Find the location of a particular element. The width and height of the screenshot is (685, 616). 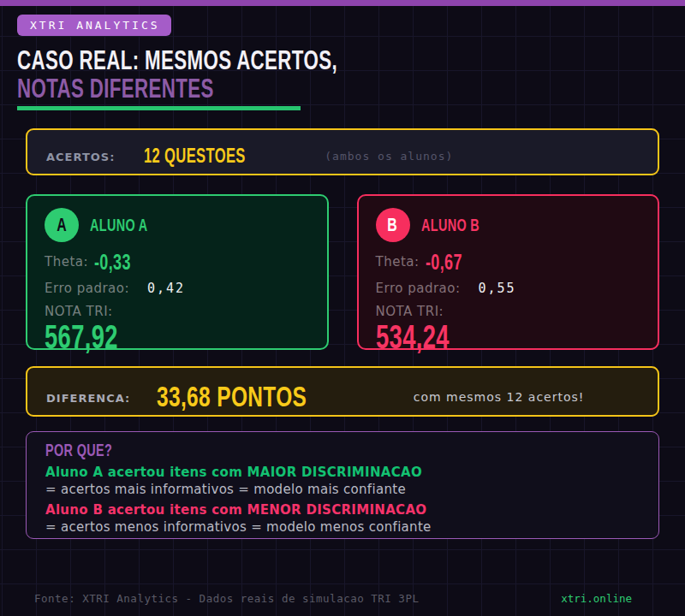

student-b-avatar-letter: B is located at coordinates (393, 225).